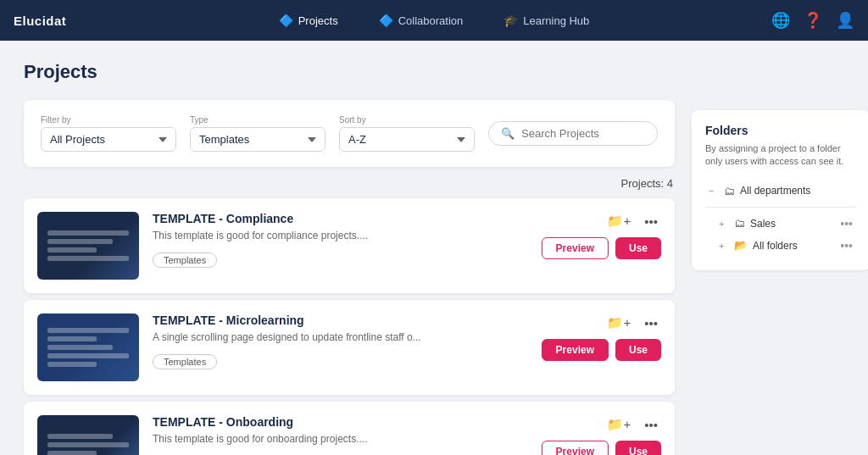  What do you see at coordinates (341, 240) in the screenshot?
I see `card-content: TEMPLATE - Compliance This template is g…` at bounding box center [341, 240].